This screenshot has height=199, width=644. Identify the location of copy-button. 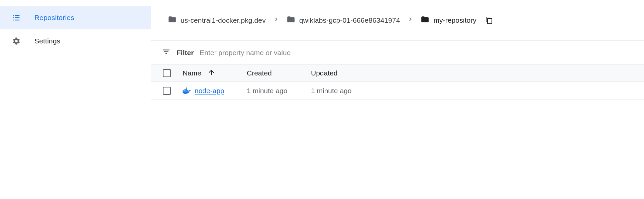
(489, 20).